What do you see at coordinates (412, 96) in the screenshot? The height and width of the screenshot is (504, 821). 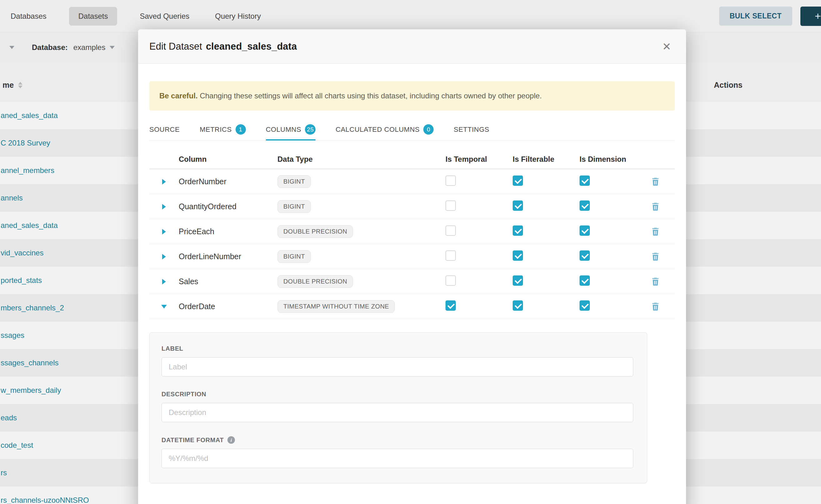 I see `warning-banner: Be careful. Changing these settings will…` at bounding box center [412, 96].